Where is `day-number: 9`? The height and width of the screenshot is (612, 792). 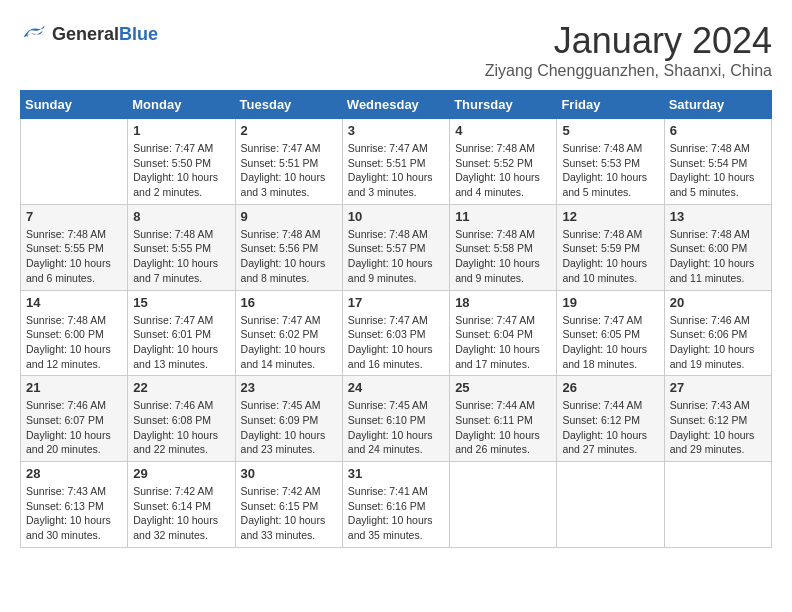 day-number: 9 is located at coordinates (289, 216).